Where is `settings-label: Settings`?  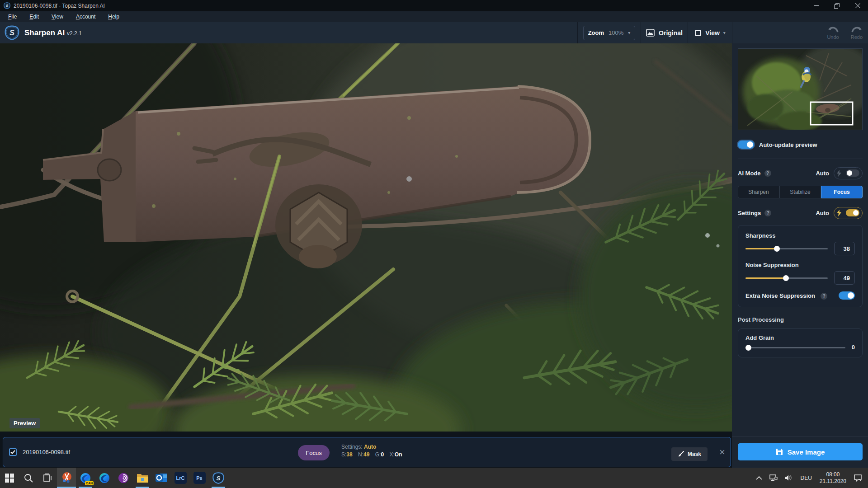 settings-label: Settings is located at coordinates (750, 213).